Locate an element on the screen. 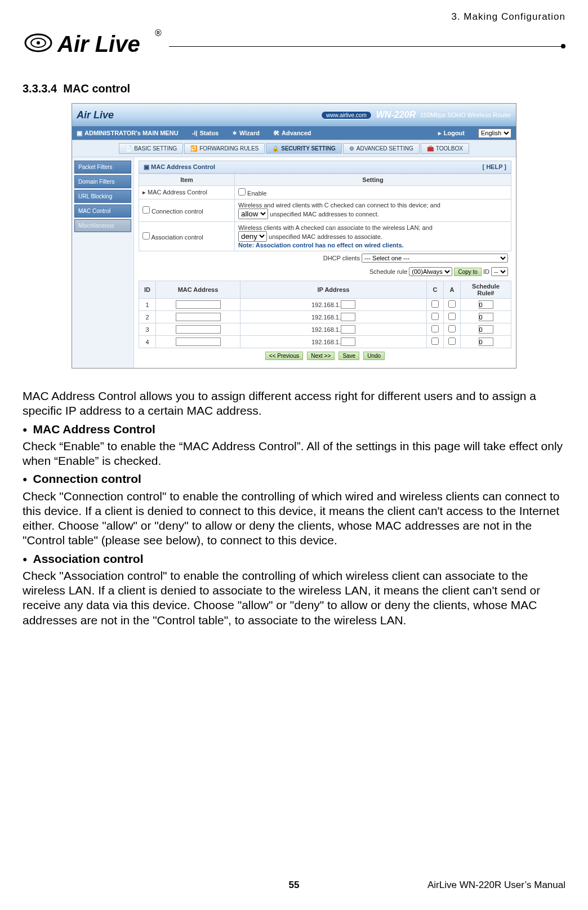  connection-checkbox is located at coordinates (146, 210).